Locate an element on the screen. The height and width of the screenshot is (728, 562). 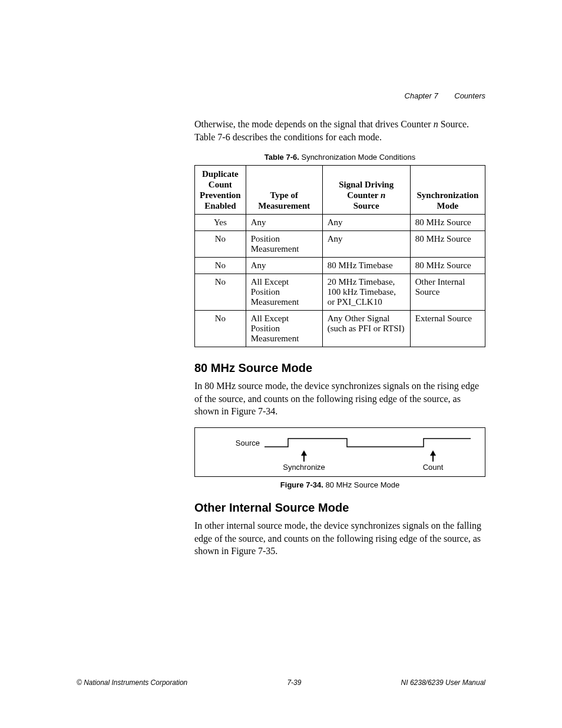
figure-source-label: Source is located at coordinates (236, 443).